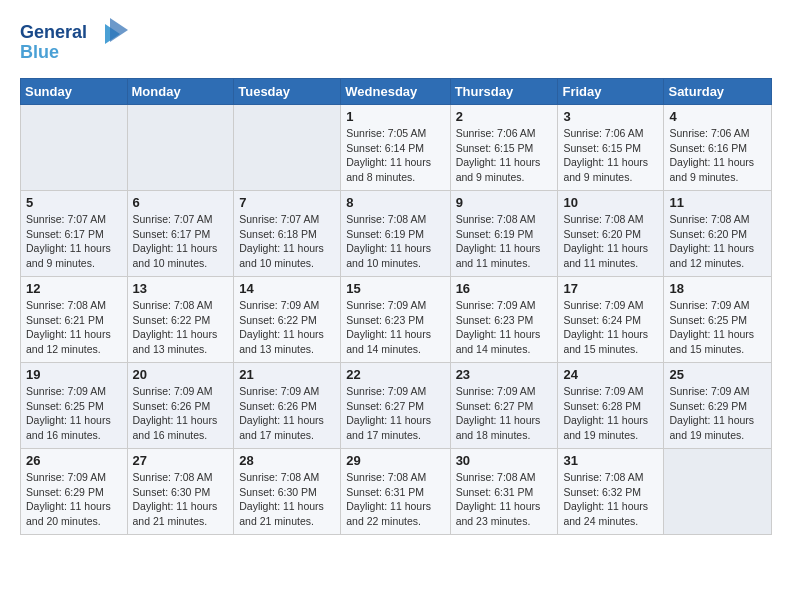  What do you see at coordinates (504, 406) in the screenshot?
I see `calendar-cell: 23Sunrise: 7:09 AM Sunset: 6:27 PM Dayli…` at bounding box center [504, 406].